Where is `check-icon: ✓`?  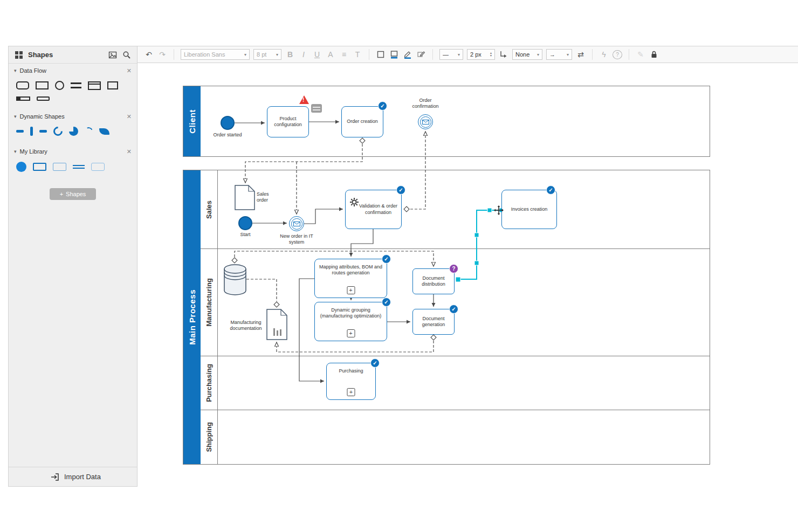
check-icon: ✓ is located at coordinates (551, 190).